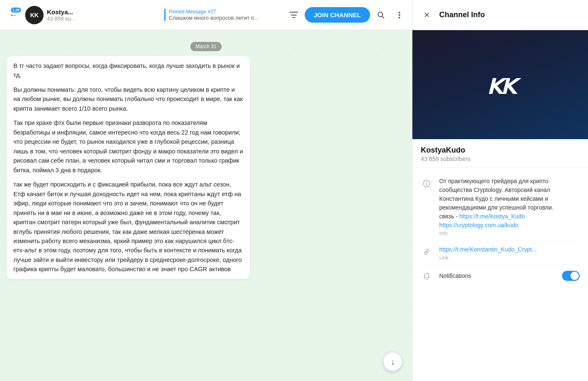 This screenshot has width=588, height=381. I want to click on notifications-row: Notifications, so click(500, 276).